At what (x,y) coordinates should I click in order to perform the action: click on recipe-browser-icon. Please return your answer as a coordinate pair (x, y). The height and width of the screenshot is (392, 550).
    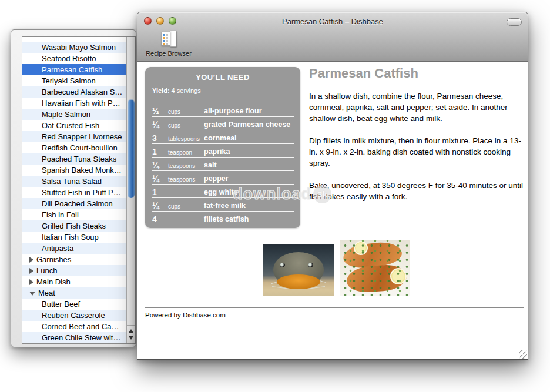
    Looking at the image, I should click on (169, 39).